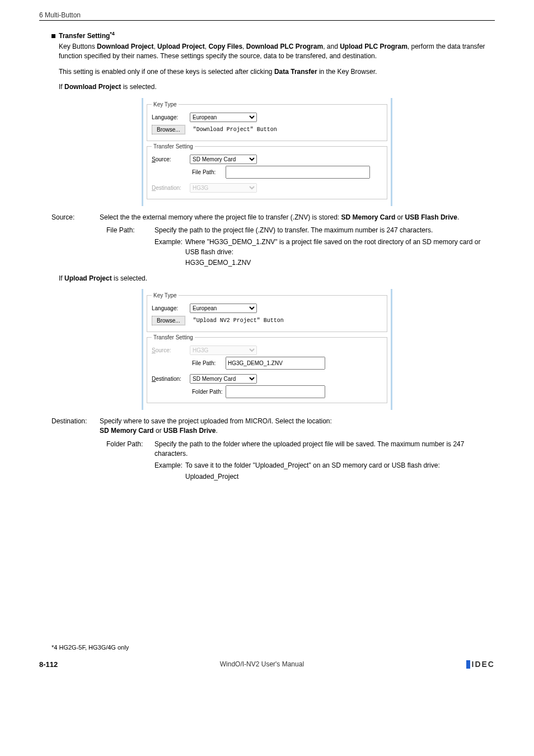  I want to click on paragraph-2: This setting is enabled only if one of t…, so click(277, 72).